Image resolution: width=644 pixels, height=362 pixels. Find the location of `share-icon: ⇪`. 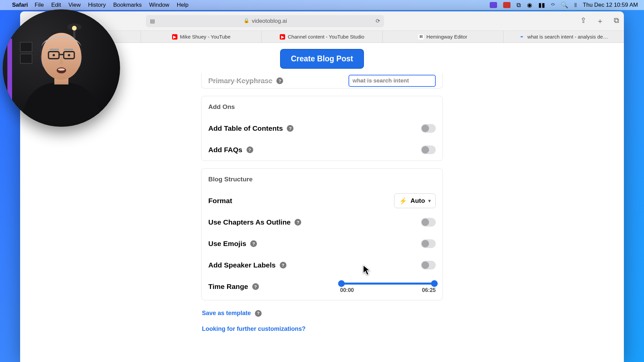

share-icon: ⇪ is located at coordinates (583, 21).